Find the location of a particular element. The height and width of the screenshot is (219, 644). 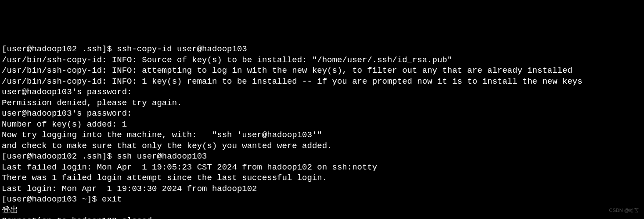

terminal-line: There was 1 failed login attempt since t… is located at coordinates (322, 178).